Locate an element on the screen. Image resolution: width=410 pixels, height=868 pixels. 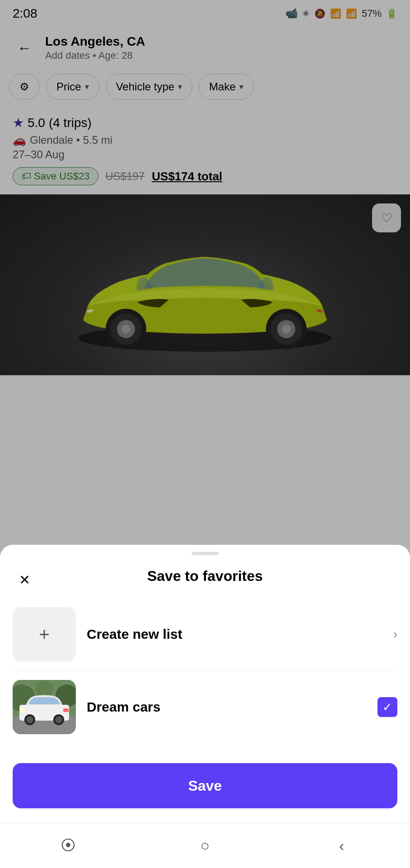
back-nav-icon: ‹ is located at coordinates (341, 845).